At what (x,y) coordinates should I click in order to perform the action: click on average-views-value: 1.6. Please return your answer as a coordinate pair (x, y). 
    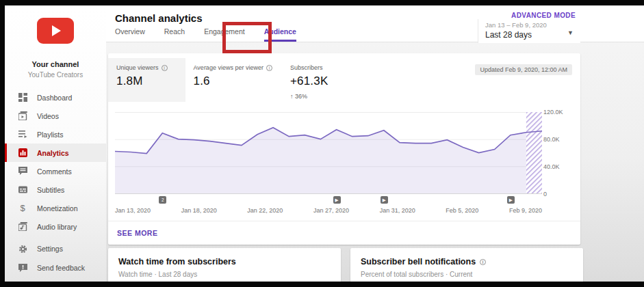
    Looking at the image, I should click on (233, 81).